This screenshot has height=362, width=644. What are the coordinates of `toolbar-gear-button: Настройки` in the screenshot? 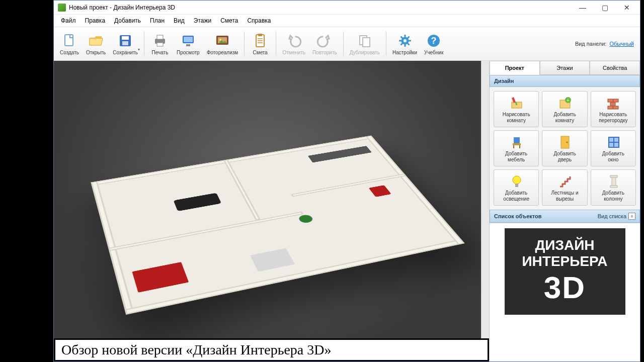 It's located at (405, 44).